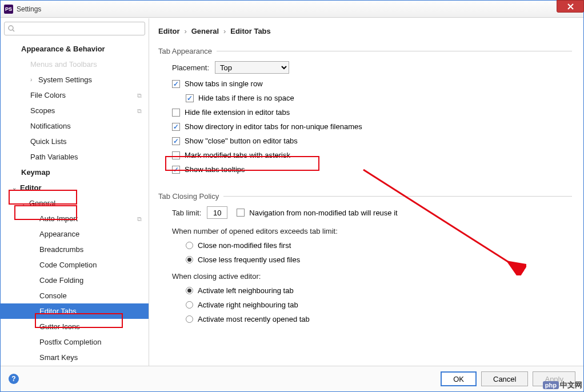 This screenshot has width=584, height=392. What do you see at coordinates (74, 64) in the screenshot?
I see `tree-menus-toolbars: Menus and Toolbars` at bounding box center [74, 64].